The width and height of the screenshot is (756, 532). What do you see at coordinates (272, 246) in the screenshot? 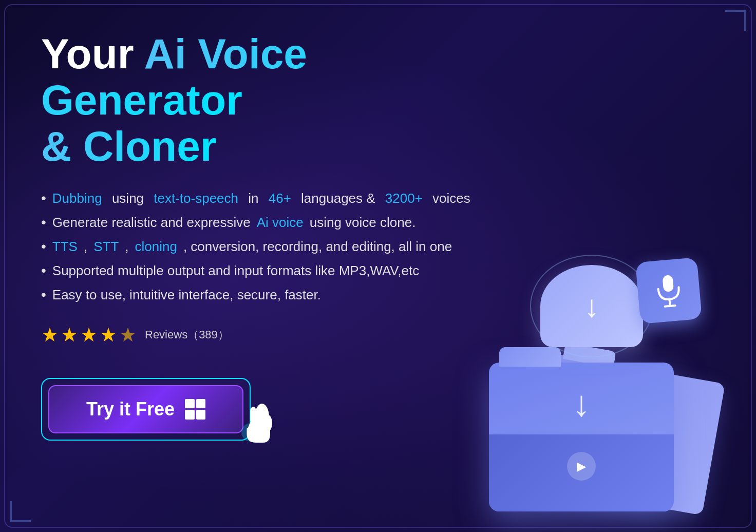
I see `features-list: Dubbing using text-to-speech in 46+ lang…` at bounding box center [272, 246].